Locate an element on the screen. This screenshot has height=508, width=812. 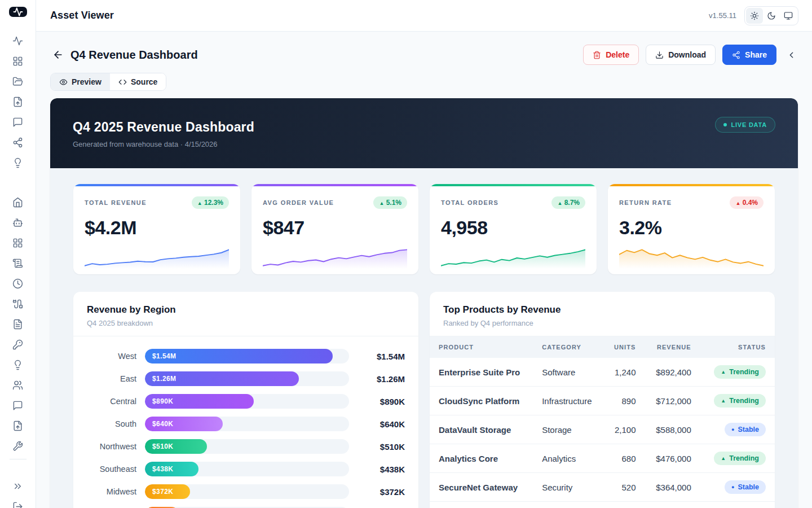
region-bar-track: $372K is located at coordinates (247, 492).